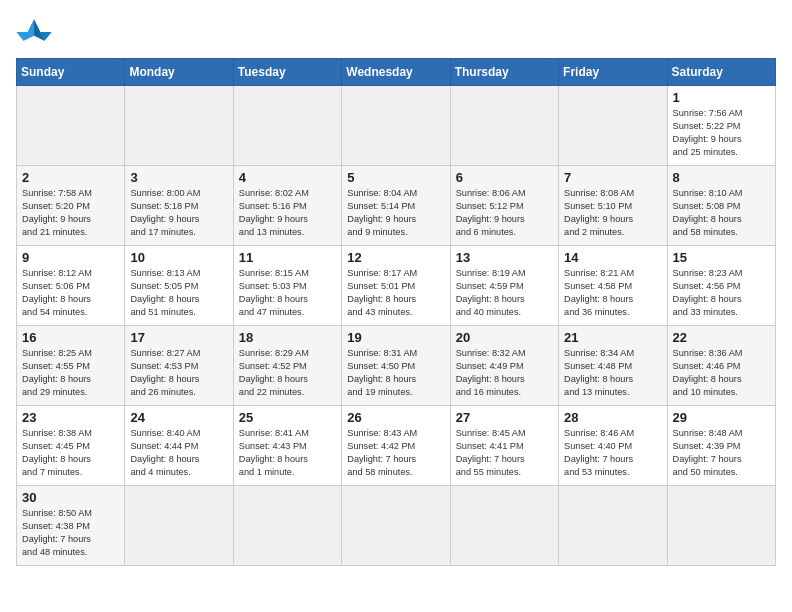  Describe the element at coordinates (722, 373) in the screenshot. I see `day-info: Sunrise: 8:36 AM Sunset: 4:46 PM Dayligh…` at that location.